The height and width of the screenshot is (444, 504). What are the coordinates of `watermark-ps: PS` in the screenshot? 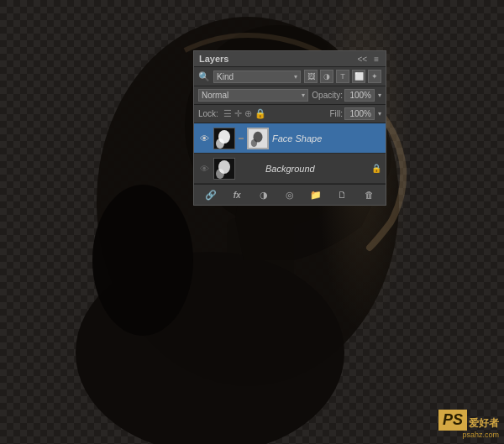 It's located at (453, 420).